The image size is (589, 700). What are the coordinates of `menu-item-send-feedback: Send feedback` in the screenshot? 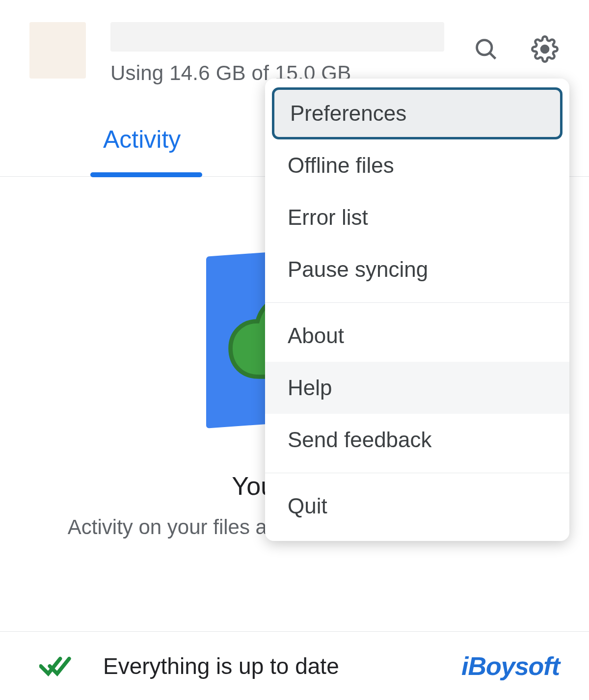 It's located at (417, 440).